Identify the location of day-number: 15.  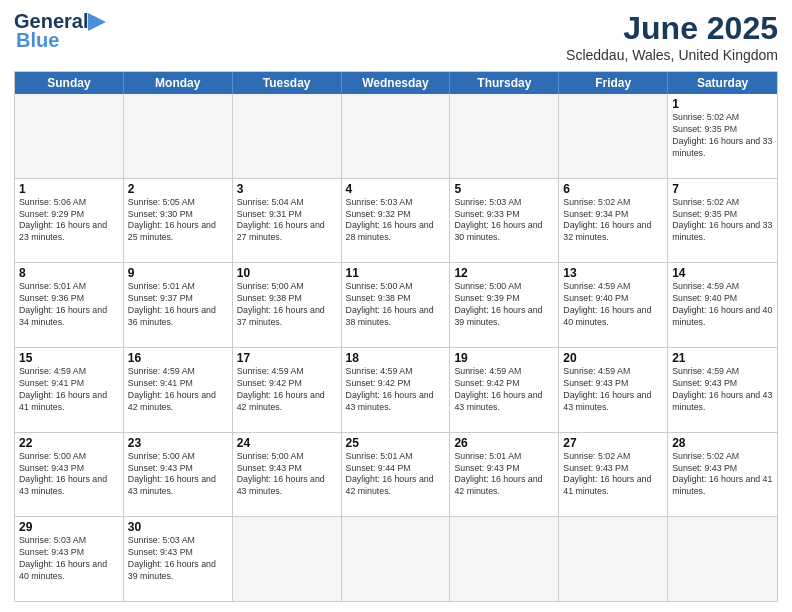
(69, 358).